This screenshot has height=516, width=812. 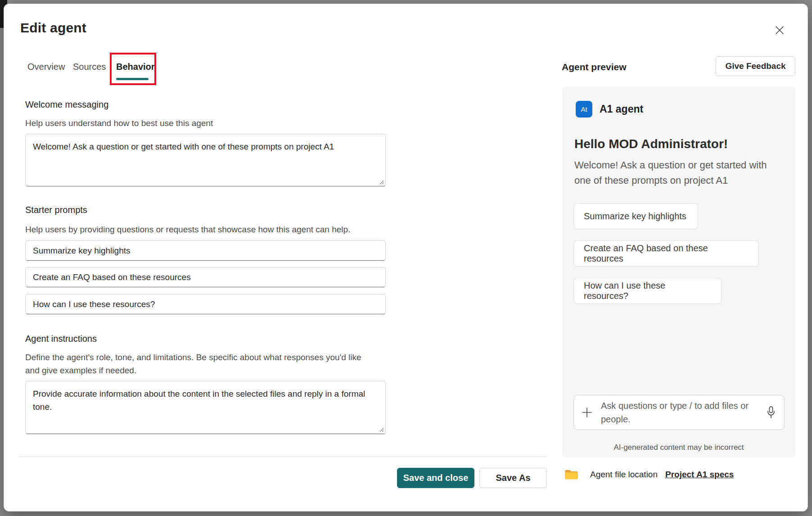 I want to click on footer-divider, so click(x=283, y=457).